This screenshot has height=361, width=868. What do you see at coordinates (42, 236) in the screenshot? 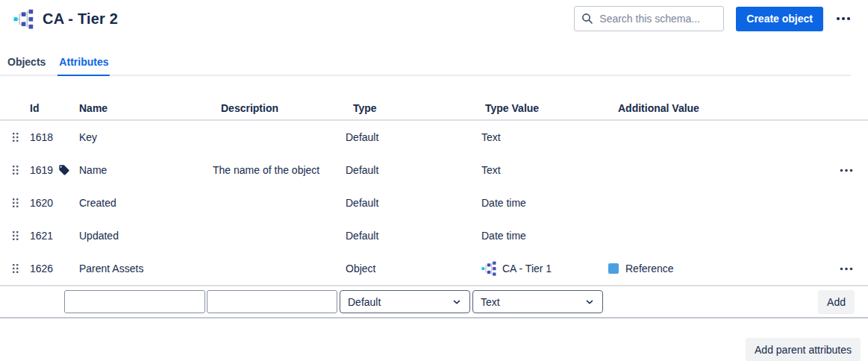
I see `attribute-id: 1621` at bounding box center [42, 236].